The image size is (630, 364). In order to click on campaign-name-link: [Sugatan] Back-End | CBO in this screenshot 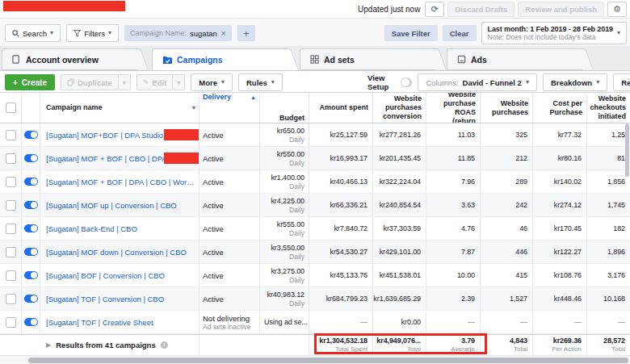, I will do `click(92, 229)`.